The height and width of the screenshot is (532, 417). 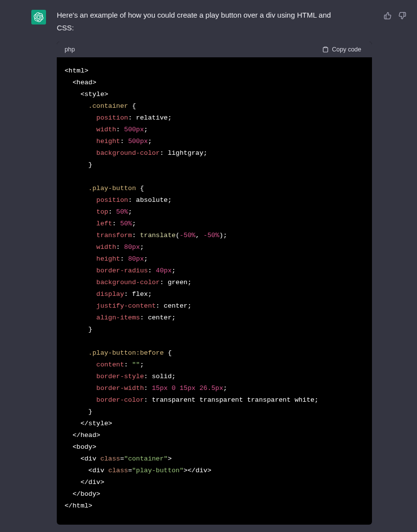 I want to click on code-header: php Copy code, so click(x=214, y=49).